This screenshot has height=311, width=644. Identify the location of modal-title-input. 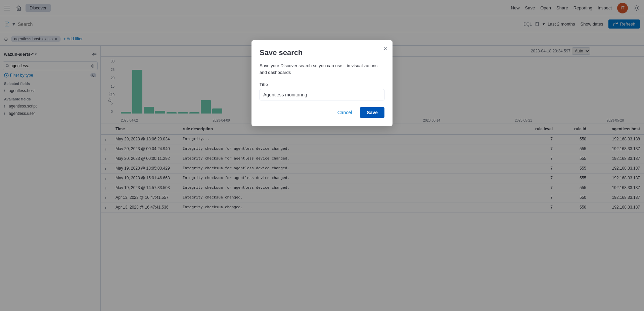
(322, 95).